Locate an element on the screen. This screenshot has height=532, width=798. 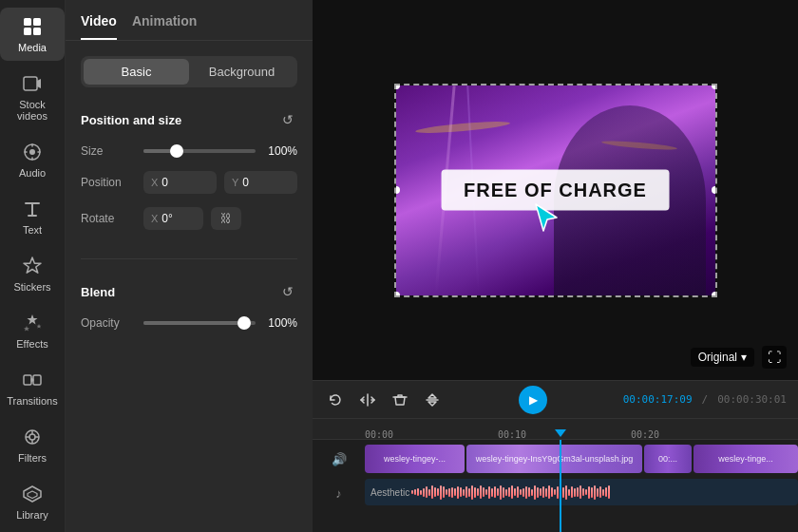
transitions-icon is located at coordinates (32, 380).